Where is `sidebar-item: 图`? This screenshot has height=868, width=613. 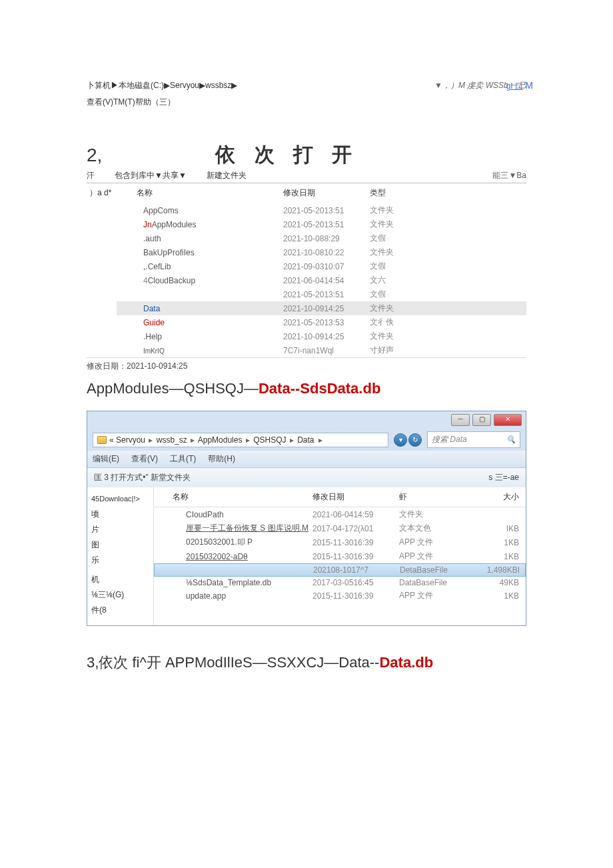 sidebar-item: 图 is located at coordinates (120, 545).